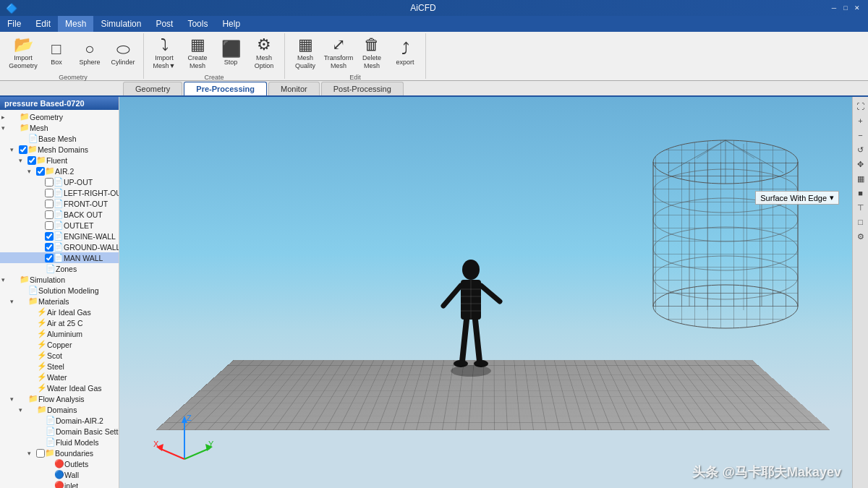 Image resolution: width=868 pixels, height=488 pixels. What do you see at coordinates (49, 204) in the screenshot?
I see `tree-check-front-out` at bounding box center [49, 204].